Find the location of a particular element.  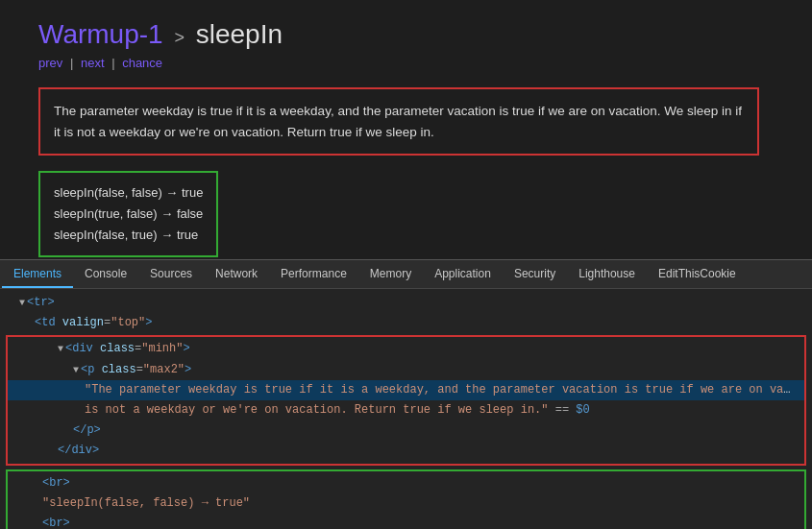

collapse-icon: ▼ is located at coordinates (22, 303).